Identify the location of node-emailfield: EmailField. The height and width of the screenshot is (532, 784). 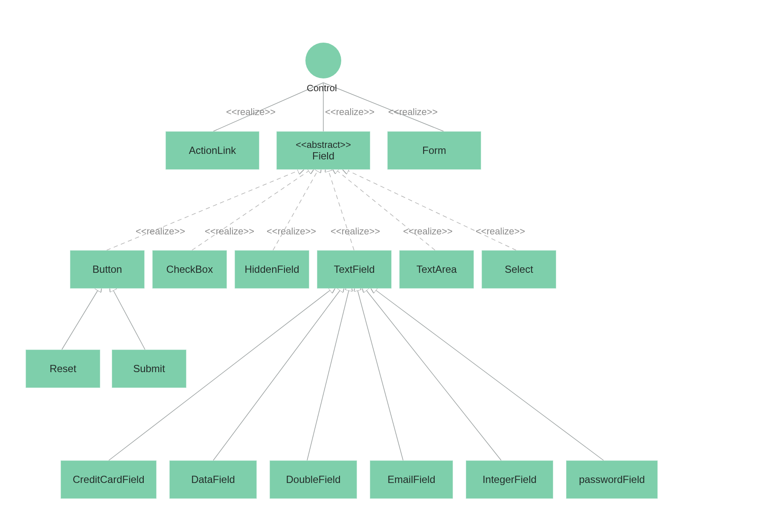
(411, 480).